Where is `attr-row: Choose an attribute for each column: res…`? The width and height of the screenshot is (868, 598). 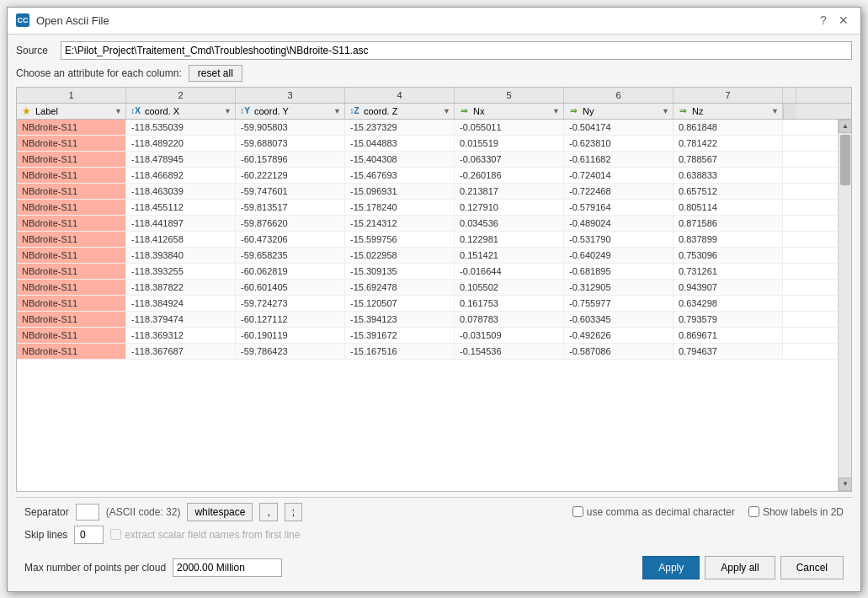 attr-row: Choose an attribute for each column: res… is located at coordinates (434, 73).